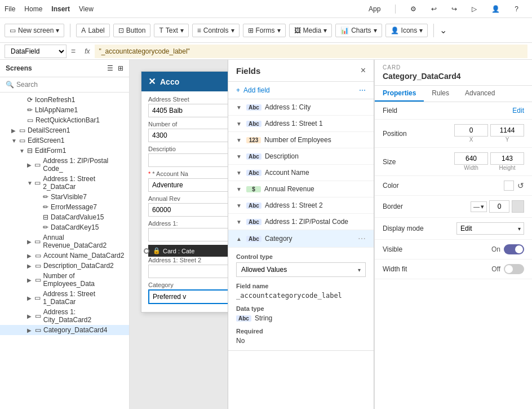  I want to click on tree-item-account-name: ▶ ▭ Account Name_DataCard2, so click(64, 256).